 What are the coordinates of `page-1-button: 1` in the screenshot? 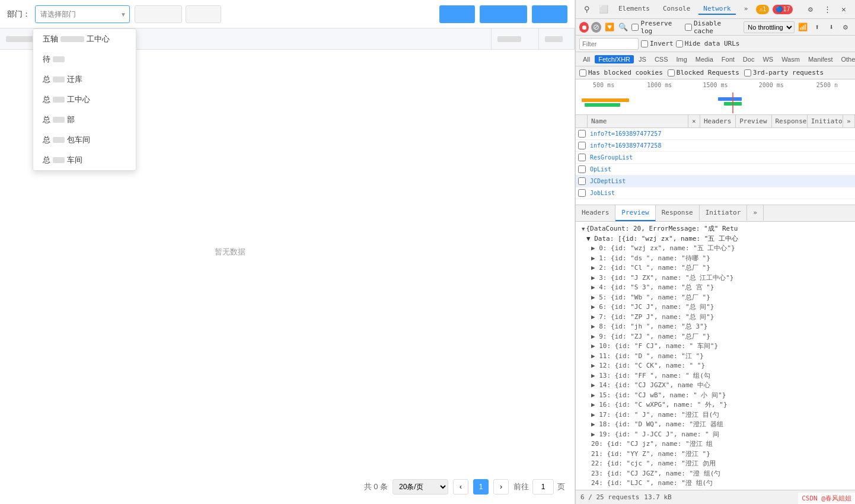 It's located at (481, 487).